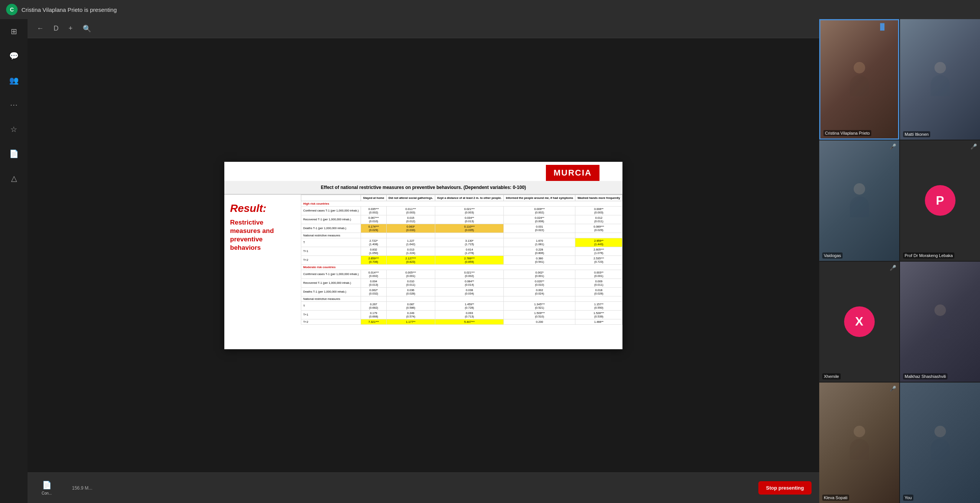 The height and width of the screenshot is (503, 980). What do you see at coordinates (331, 322) in the screenshot?
I see `row-label: T+2` at bounding box center [331, 322].